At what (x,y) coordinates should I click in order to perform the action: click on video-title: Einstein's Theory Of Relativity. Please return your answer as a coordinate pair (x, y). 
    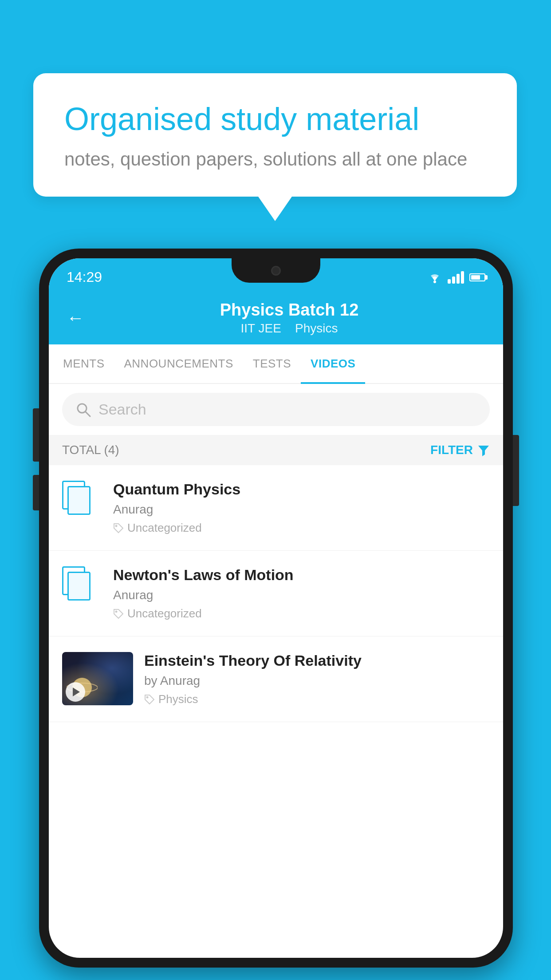
    Looking at the image, I should click on (317, 660).